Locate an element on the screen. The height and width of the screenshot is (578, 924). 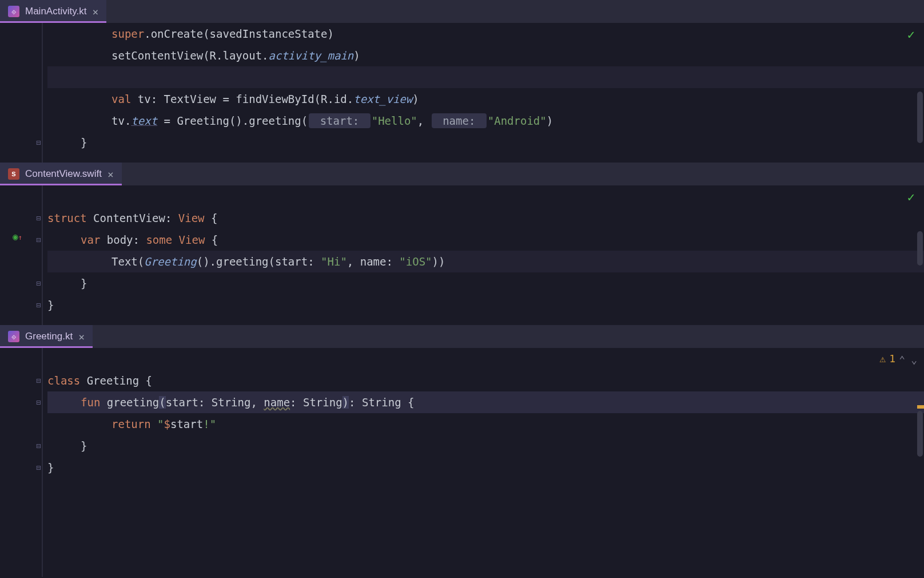
code-token: = Greeting().greeting( is located at coordinates (232, 121).